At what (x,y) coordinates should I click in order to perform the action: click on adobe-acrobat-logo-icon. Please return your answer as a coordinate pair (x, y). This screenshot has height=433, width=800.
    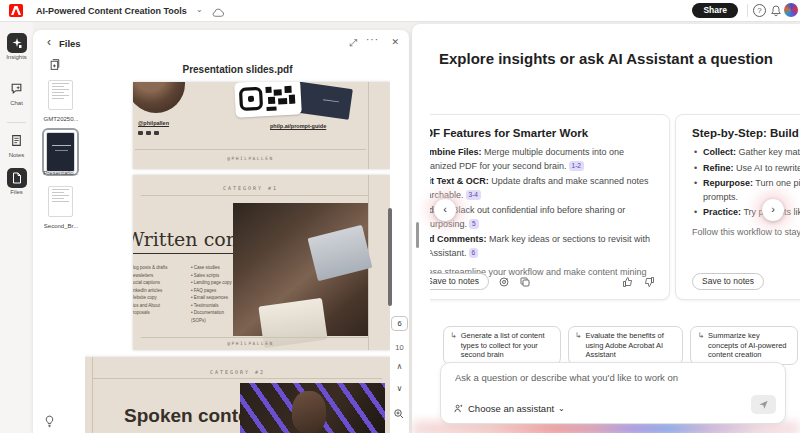
    Looking at the image, I should click on (16, 10).